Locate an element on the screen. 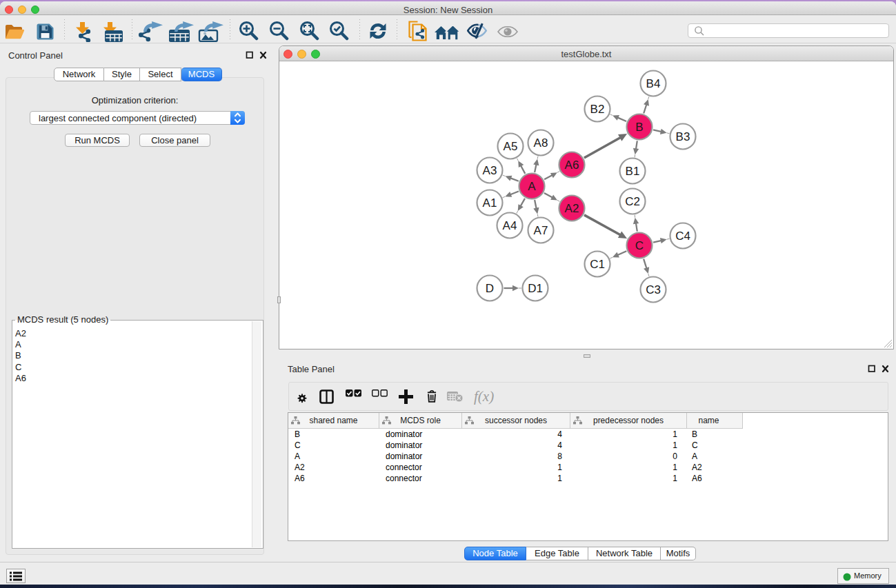 Image resolution: width=896 pixels, height=588 pixels. svg-text: A8 is located at coordinates (541, 143).